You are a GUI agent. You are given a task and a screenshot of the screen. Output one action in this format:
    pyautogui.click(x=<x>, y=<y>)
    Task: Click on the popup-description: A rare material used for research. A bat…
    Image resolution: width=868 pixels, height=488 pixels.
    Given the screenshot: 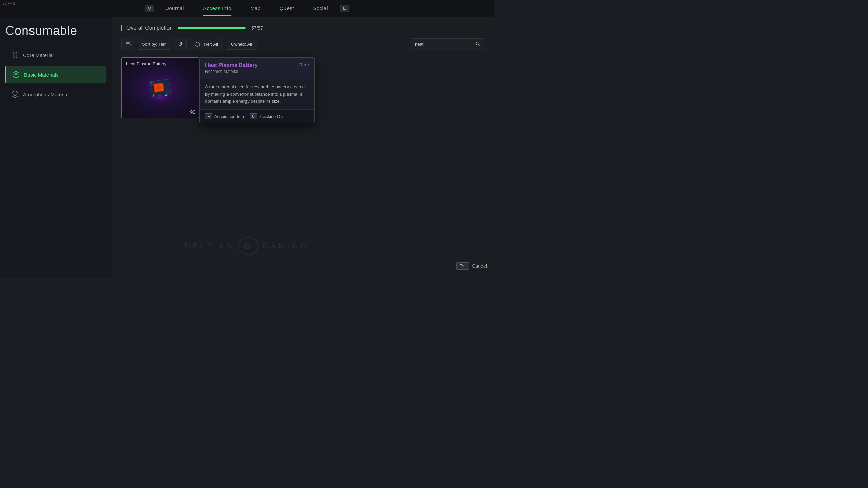 What is the action you would take?
    pyautogui.click(x=257, y=94)
    